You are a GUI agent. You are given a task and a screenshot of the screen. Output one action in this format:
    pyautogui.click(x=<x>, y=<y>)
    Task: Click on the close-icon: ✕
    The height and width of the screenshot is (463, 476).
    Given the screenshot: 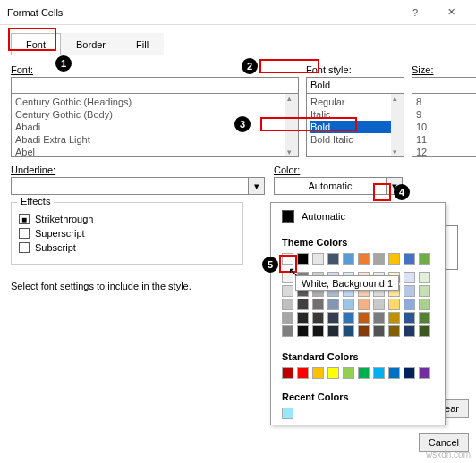 What is the action you would take?
    pyautogui.click(x=451, y=13)
    